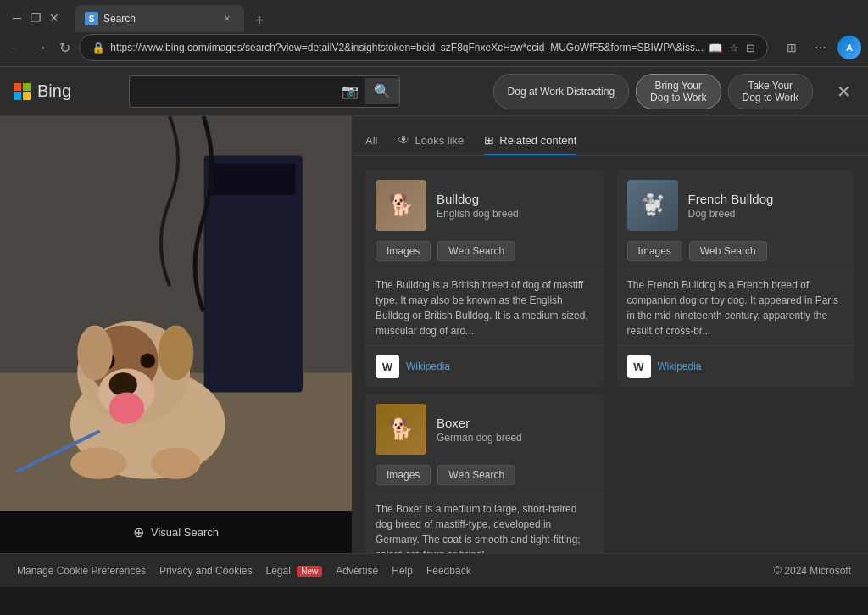 The width and height of the screenshot is (868, 615). What do you see at coordinates (653, 92) in the screenshot?
I see `header-pills: Dog at Work Distracting Bring Your Dog t…` at bounding box center [653, 92].